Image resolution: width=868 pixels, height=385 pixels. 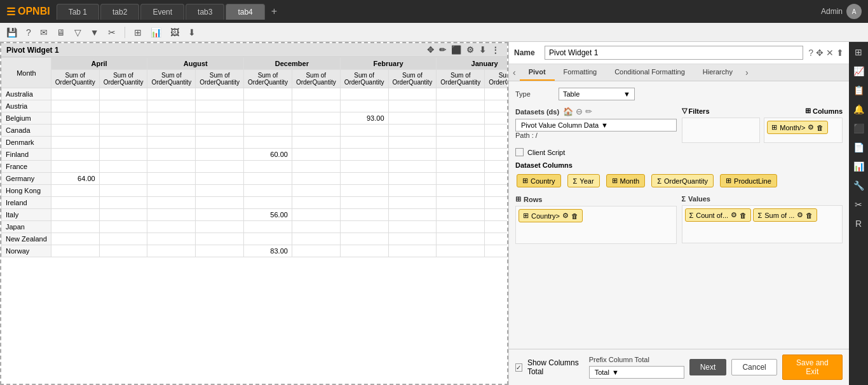 I want to click on values-icon: Σ, so click(x=684, y=199).